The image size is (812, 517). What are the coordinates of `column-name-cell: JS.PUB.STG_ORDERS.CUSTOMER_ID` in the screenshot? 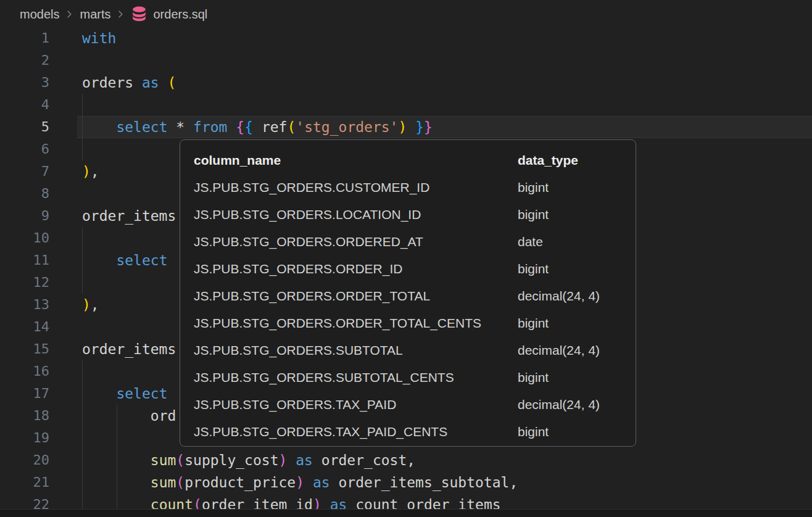 It's located at (355, 188).